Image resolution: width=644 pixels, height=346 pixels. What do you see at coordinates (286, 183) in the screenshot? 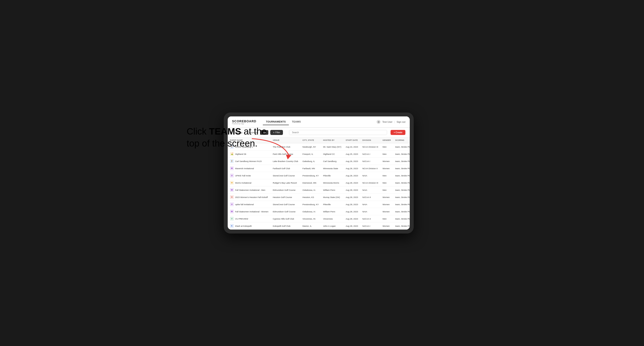
I see `cell-venue: Ruttger's Bay Lake Resort` at bounding box center [286, 183].